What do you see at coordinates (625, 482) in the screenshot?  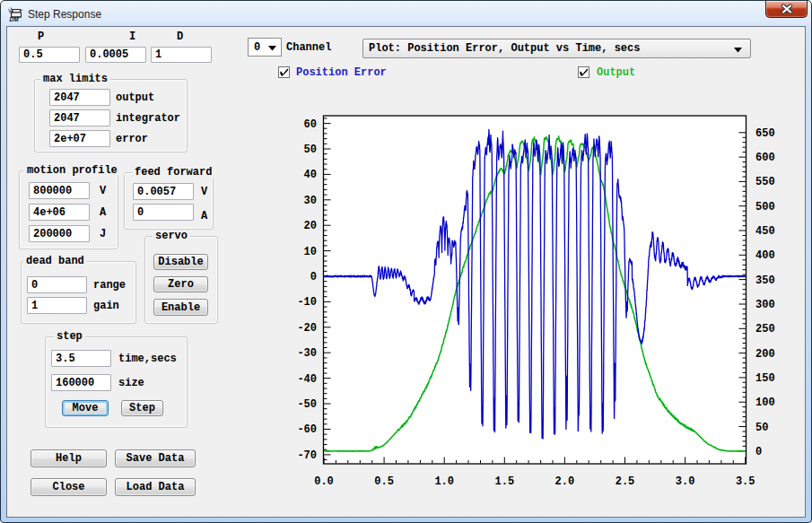 I see `svg-text: 2.5` at bounding box center [625, 482].